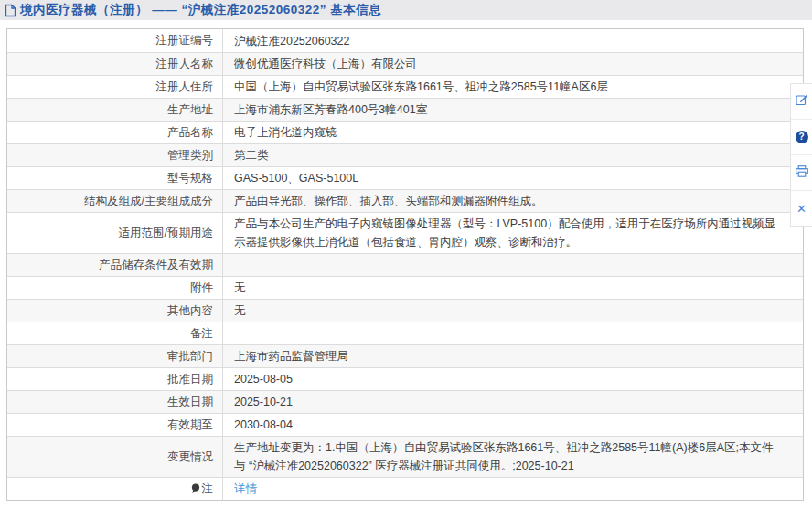 The height and width of the screenshot is (518, 812). Describe the element at coordinates (801, 155) in the screenshot. I see `side-toolbar: ? ✕` at that location.